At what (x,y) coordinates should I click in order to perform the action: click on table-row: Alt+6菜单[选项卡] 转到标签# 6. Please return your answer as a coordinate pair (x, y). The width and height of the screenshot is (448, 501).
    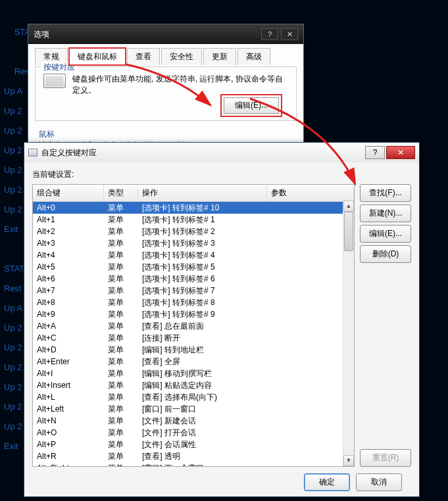
    Looking at the image, I should click on (193, 279).